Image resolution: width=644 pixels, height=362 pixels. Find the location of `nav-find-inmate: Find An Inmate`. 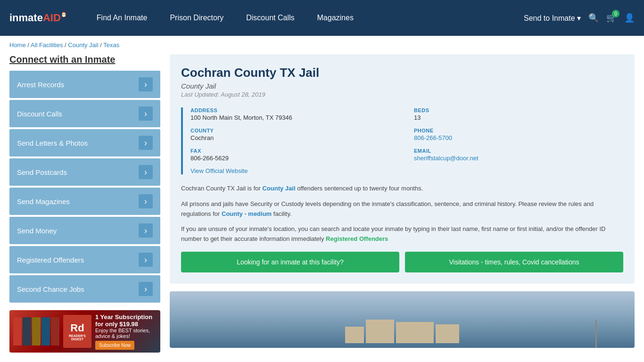

nav-find-inmate: Find An Inmate is located at coordinates (122, 18).